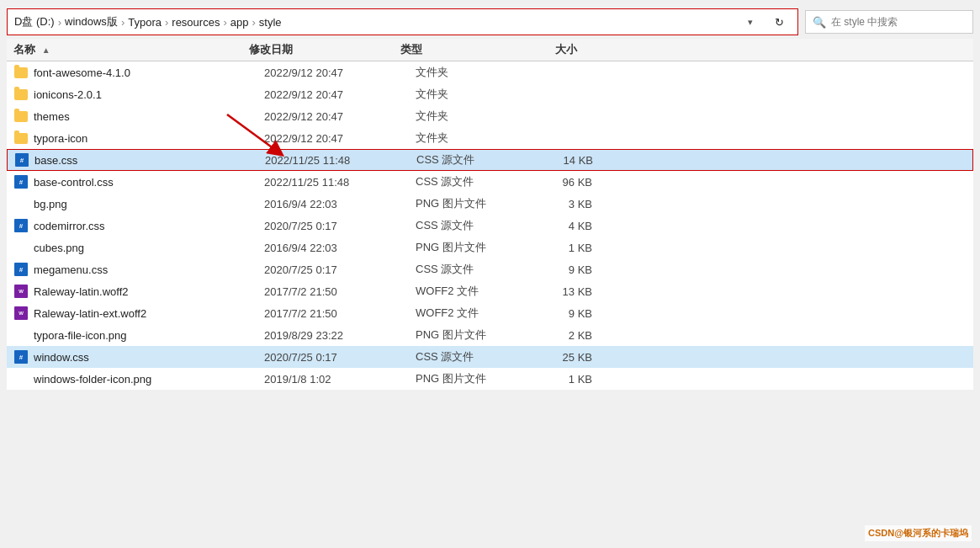 The width and height of the screenshot is (980, 548). What do you see at coordinates (779, 22) in the screenshot?
I see `refresh-button: ↻` at bounding box center [779, 22].